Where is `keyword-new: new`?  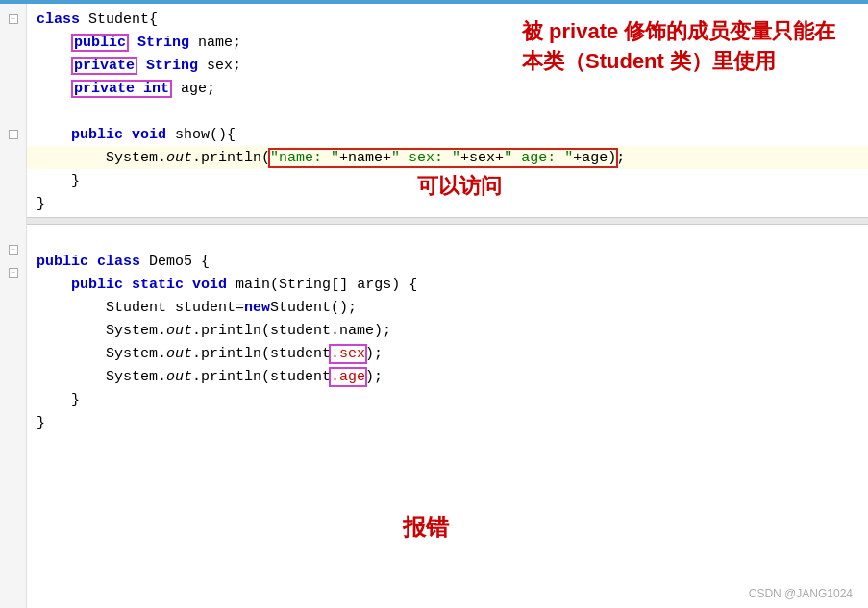
keyword-new: new is located at coordinates (258, 307).